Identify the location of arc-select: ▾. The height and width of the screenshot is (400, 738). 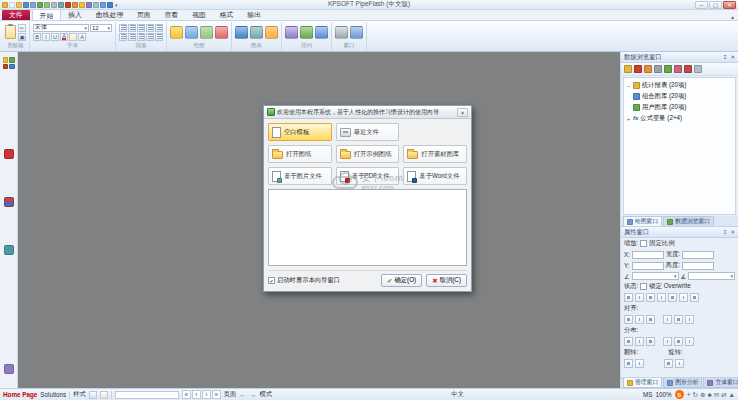
(712, 276).